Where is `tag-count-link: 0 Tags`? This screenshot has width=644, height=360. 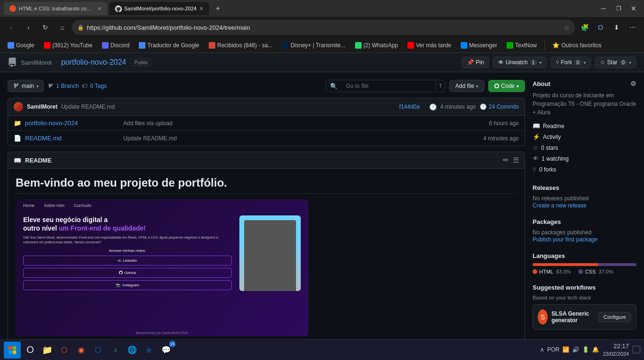 tag-count-link: 0 Tags is located at coordinates (98, 86).